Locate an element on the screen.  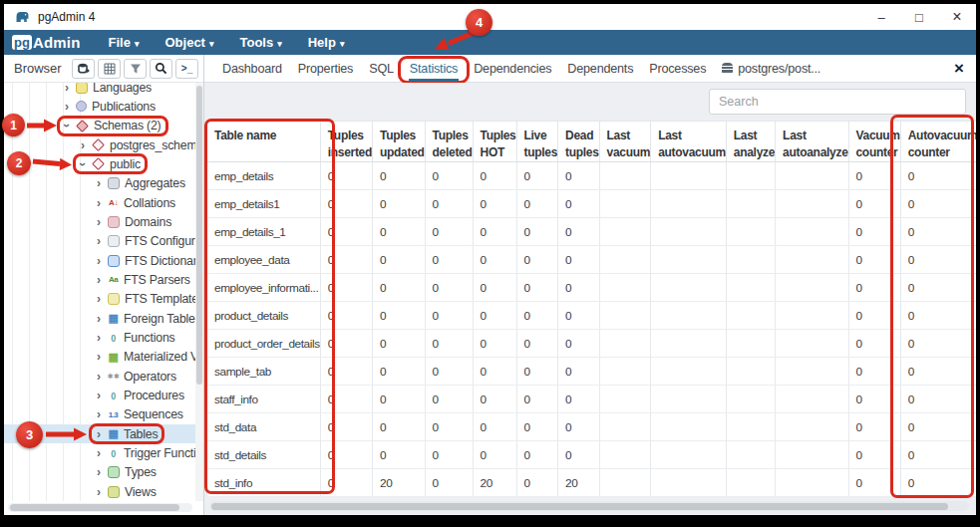
table-row-employee-informati: employee_informati...000000000032 KB is located at coordinates (592, 288).